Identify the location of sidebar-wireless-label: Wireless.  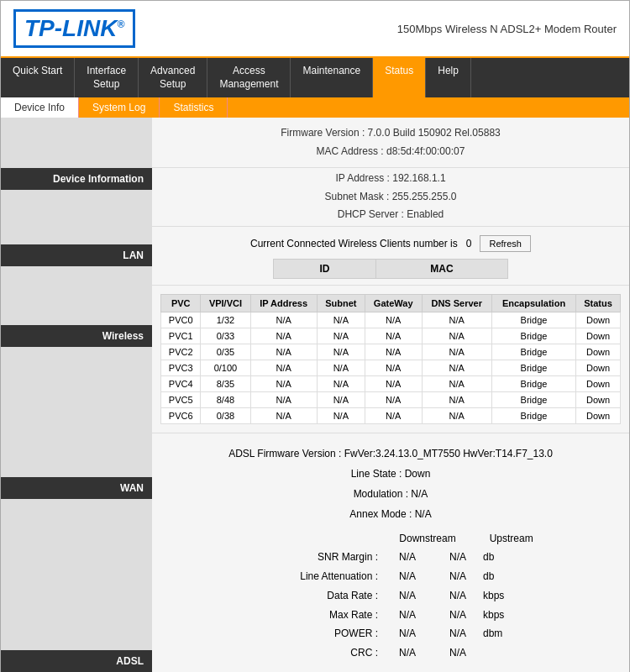
(76, 336).